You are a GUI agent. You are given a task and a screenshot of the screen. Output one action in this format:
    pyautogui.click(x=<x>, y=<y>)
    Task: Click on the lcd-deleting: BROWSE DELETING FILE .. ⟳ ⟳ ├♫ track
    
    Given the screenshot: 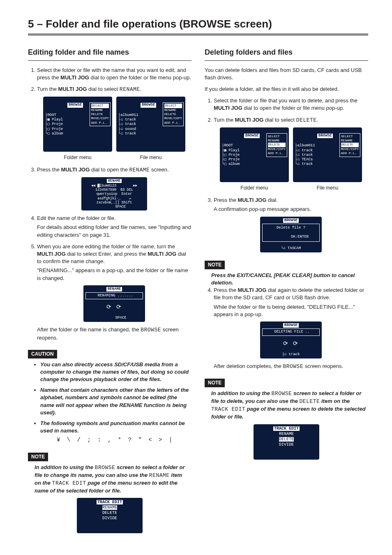 What is the action you would take?
    pyautogui.click(x=291, y=340)
    